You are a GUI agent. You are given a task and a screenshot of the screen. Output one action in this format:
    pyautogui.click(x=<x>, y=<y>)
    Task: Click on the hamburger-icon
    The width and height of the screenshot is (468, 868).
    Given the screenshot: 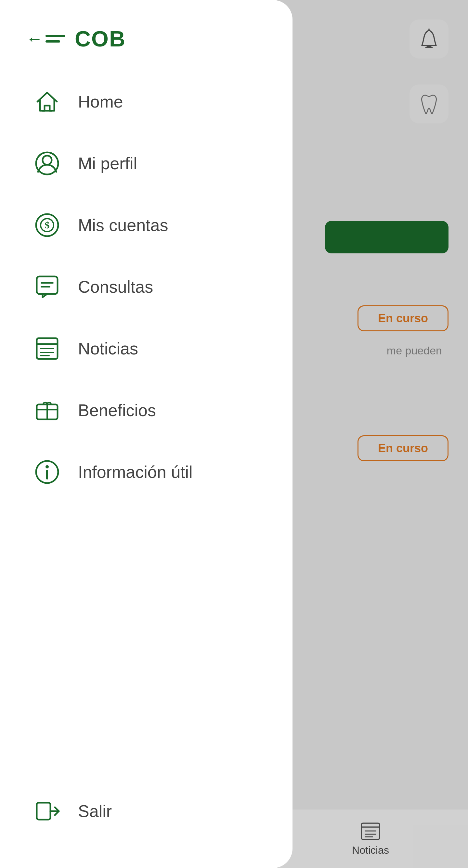 What is the action you would take?
    pyautogui.click(x=55, y=38)
    